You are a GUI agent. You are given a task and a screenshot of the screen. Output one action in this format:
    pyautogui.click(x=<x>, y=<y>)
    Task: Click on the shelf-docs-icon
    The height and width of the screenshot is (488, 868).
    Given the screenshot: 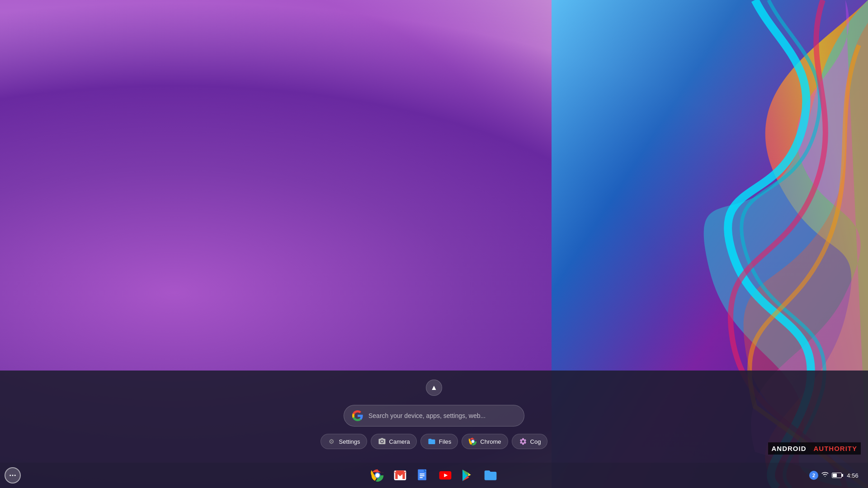 What is the action you would take?
    pyautogui.click(x=423, y=475)
    